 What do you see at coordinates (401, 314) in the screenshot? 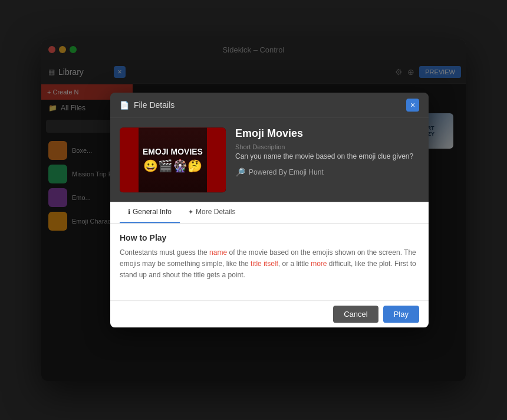
I see `play-button: Play` at bounding box center [401, 314].